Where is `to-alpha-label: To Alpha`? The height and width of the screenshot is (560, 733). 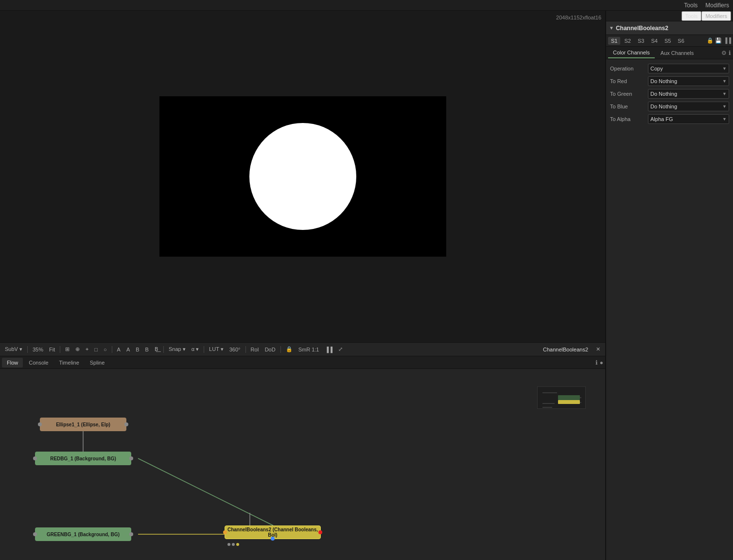 to-alpha-label: To Alpha is located at coordinates (628, 119).